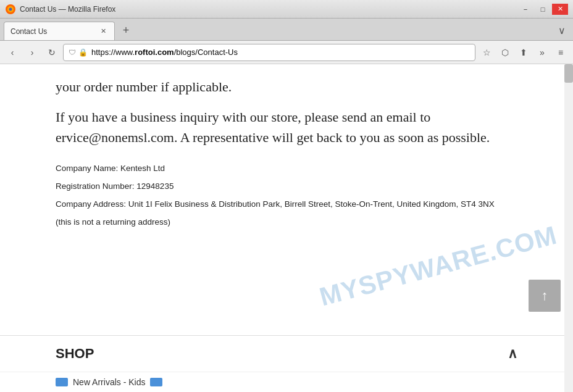  I want to click on registration-label: Registration Number:, so click(95, 186).